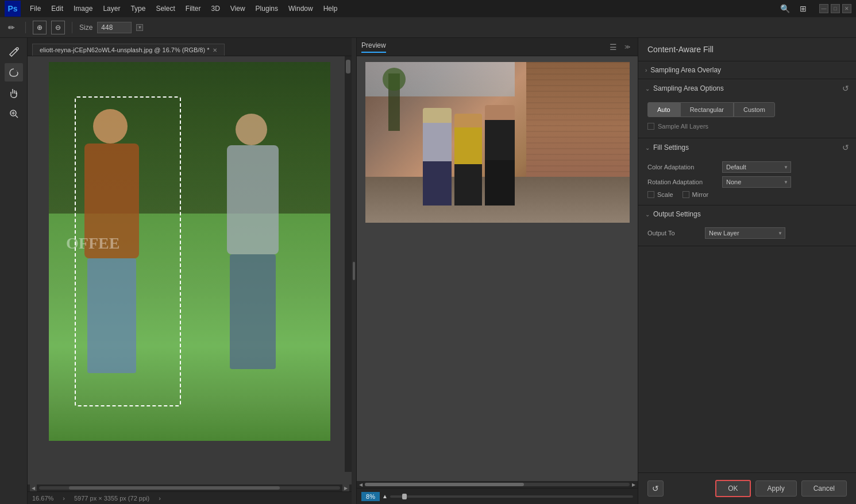 This screenshot has height=504, width=856. What do you see at coordinates (747, 181) in the screenshot?
I see `fill-settings-content: Color Adaptation Default None Low High V…` at bounding box center [747, 181].